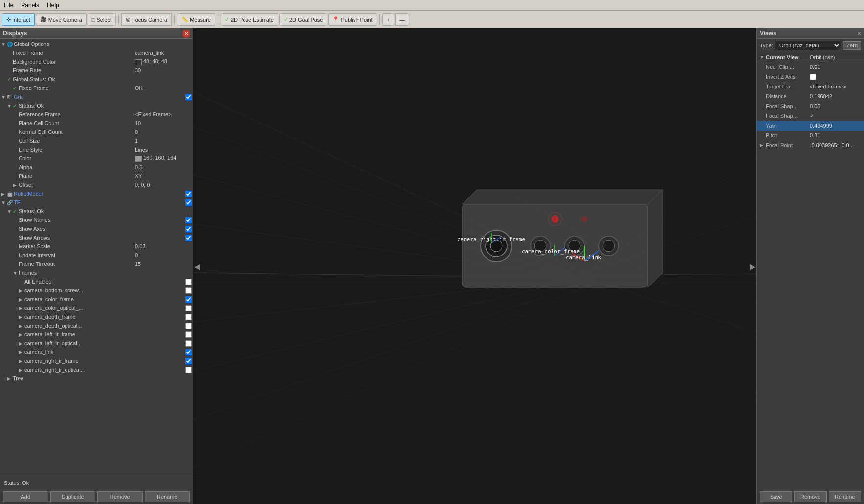 This screenshot has height=504, width=864. What do you see at coordinates (96, 264) in the screenshot?
I see `tree-row-frame-timeout: Frame Timeout 15` at bounding box center [96, 264].